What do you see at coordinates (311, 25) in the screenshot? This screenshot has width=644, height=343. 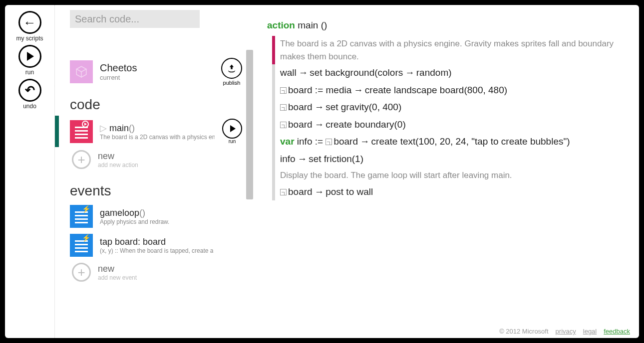 I see `action-name: main ()` at bounding box center [311, 25].